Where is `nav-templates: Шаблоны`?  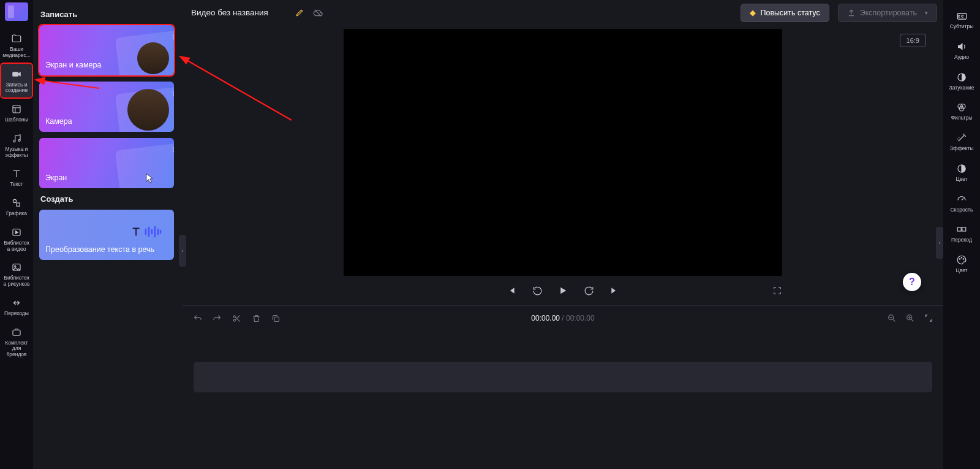
nav-templates: Шаблоны is located at coordinates (17, 113).